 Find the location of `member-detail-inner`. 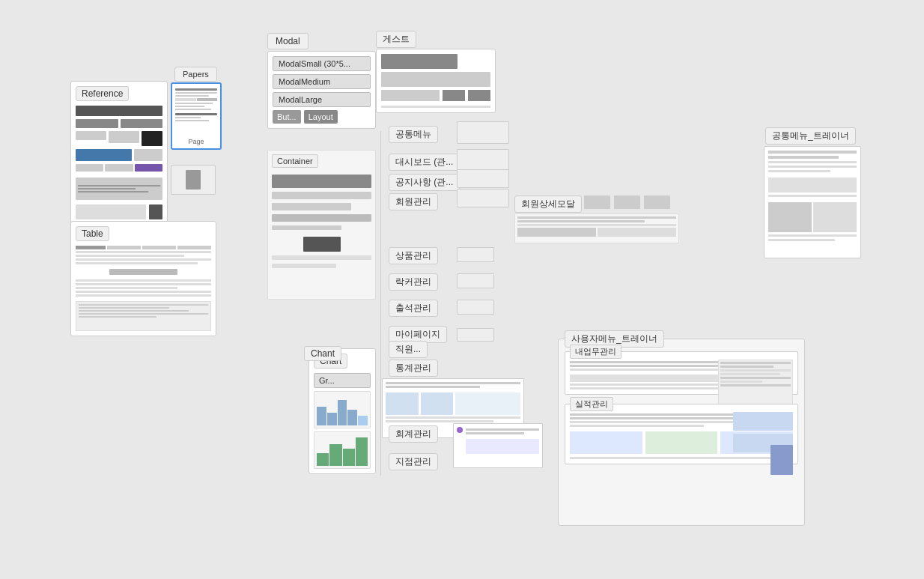

member-detail-inner is located at coordinates (597, 228).